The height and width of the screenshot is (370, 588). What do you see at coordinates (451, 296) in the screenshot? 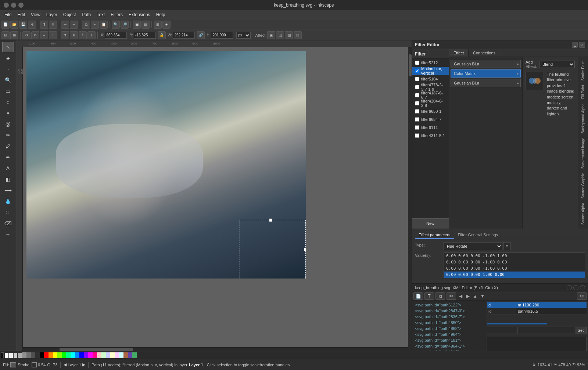
I see `xml-delete-btn: ✂` at bounding box center [451, 296].